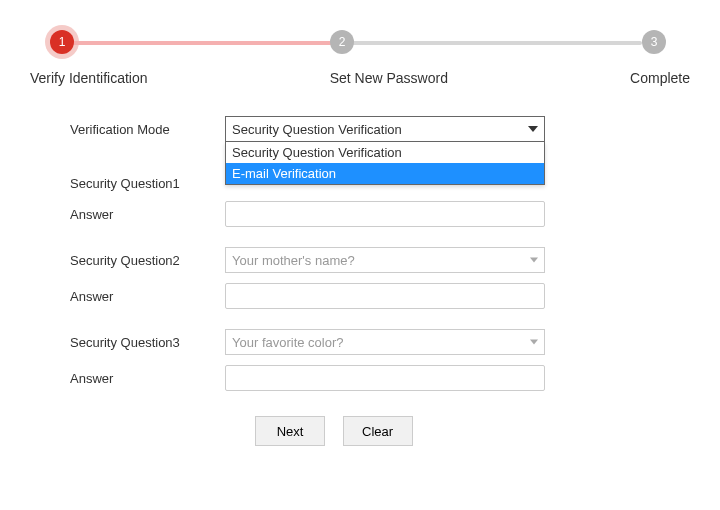  What do you see at coordinates (148, 260) in the screenshot?
I see `security-question2-label: Security Question2` at bounding box center [148, 260].